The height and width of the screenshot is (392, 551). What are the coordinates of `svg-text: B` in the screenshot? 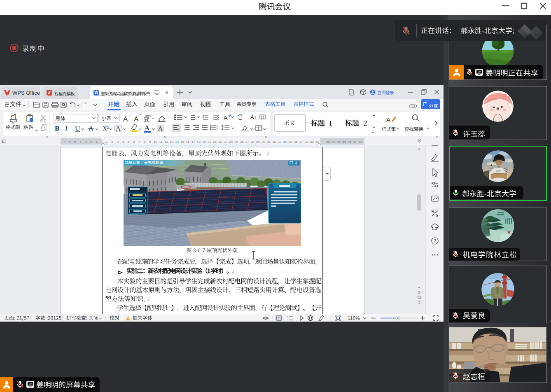 It's located at (57, 128).